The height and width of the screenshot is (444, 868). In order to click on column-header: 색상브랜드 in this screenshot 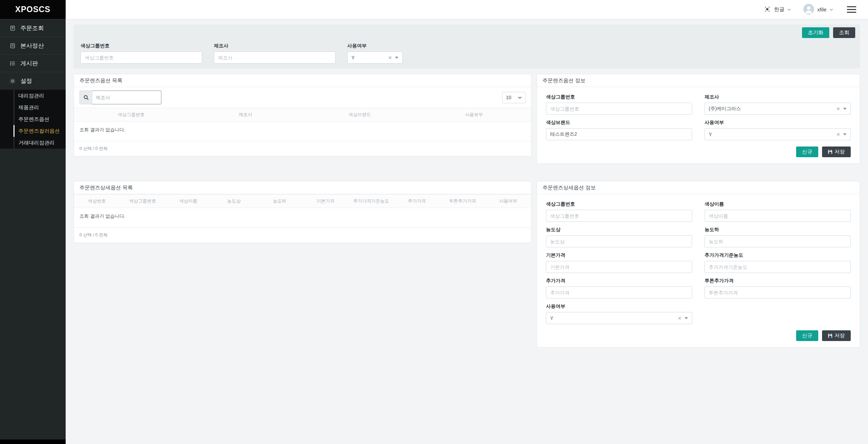, I will do `click(360, 115)`.